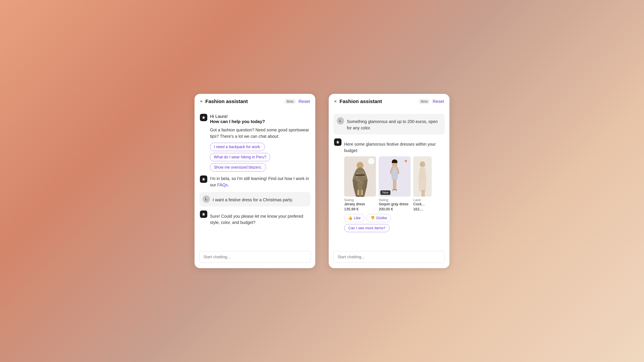 This screenshot has height=362, width=644. Describe the element at coordinates (255, 218) in the screenshot. I see `ai-response-style: Sure! Could you please let me know your …` at that location.